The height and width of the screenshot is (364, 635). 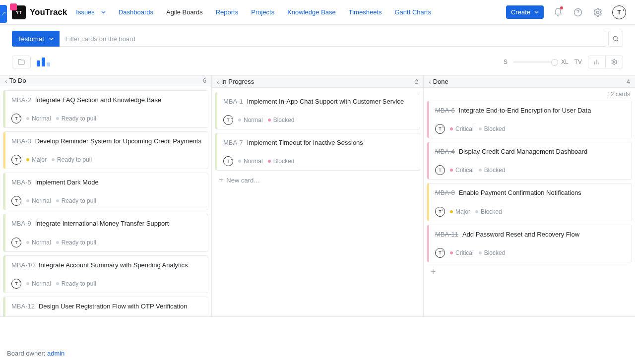 What do you see at coordinates (49, 12) in the screenshot?
I see `app-name: YouTrack` at bounding box center [49, 12].